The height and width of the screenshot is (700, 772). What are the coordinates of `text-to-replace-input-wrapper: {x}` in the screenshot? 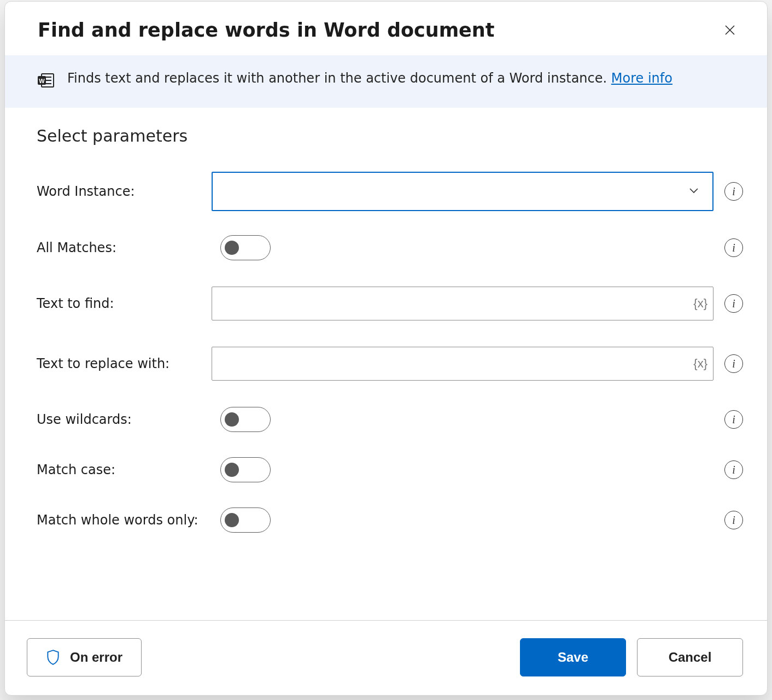 It's located at (463, 364).